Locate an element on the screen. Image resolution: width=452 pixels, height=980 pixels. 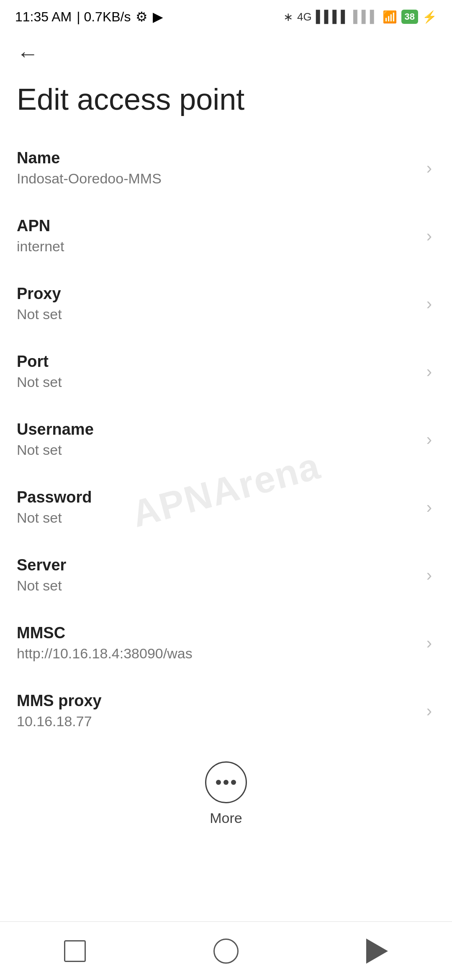
settings-item-label: Proxy is located at coordinates (222, 294).